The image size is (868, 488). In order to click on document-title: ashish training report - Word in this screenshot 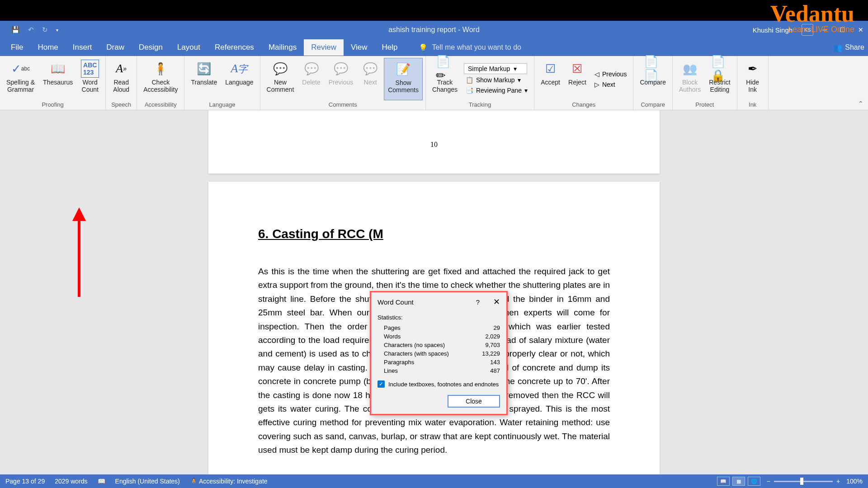, I will do `click(434, 30)`.